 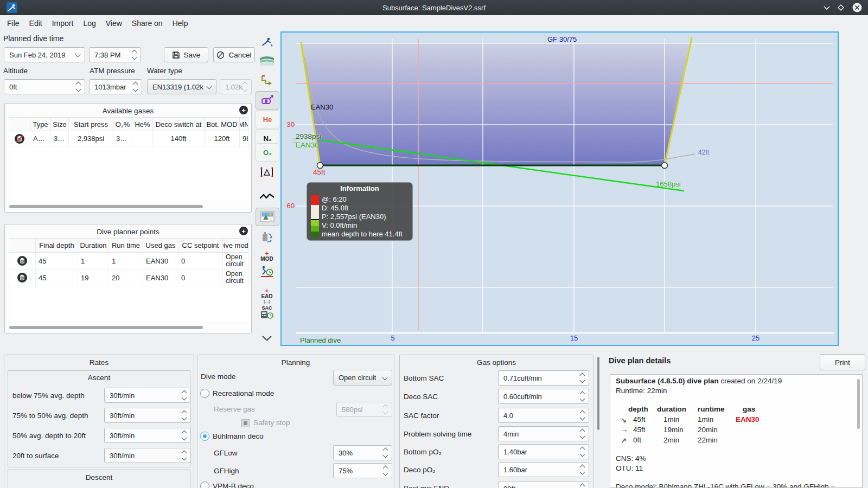 I want to click on point-table-row: 45 1 1 EAN30 0 Open circuit, so click(x=129, y=261).